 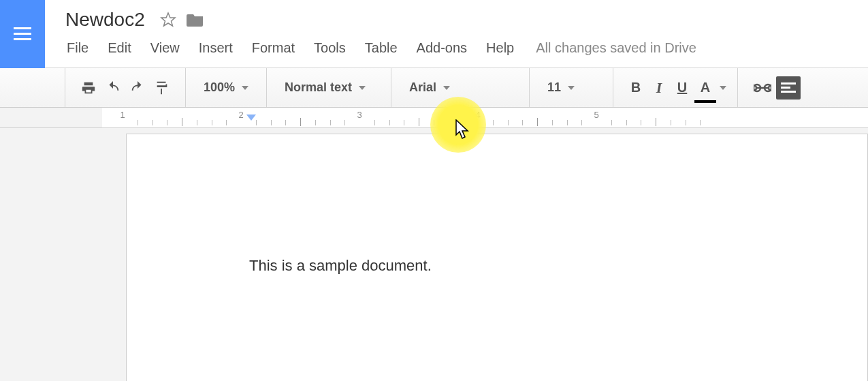 I want to click on menu-table: Table, so click(x=381, y=48).